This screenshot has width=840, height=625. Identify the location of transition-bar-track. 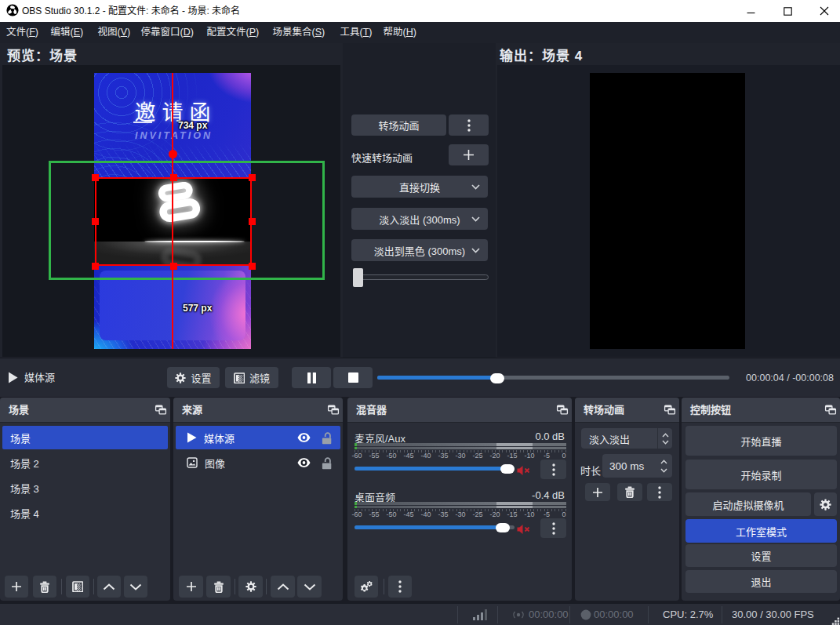
(422, 278).